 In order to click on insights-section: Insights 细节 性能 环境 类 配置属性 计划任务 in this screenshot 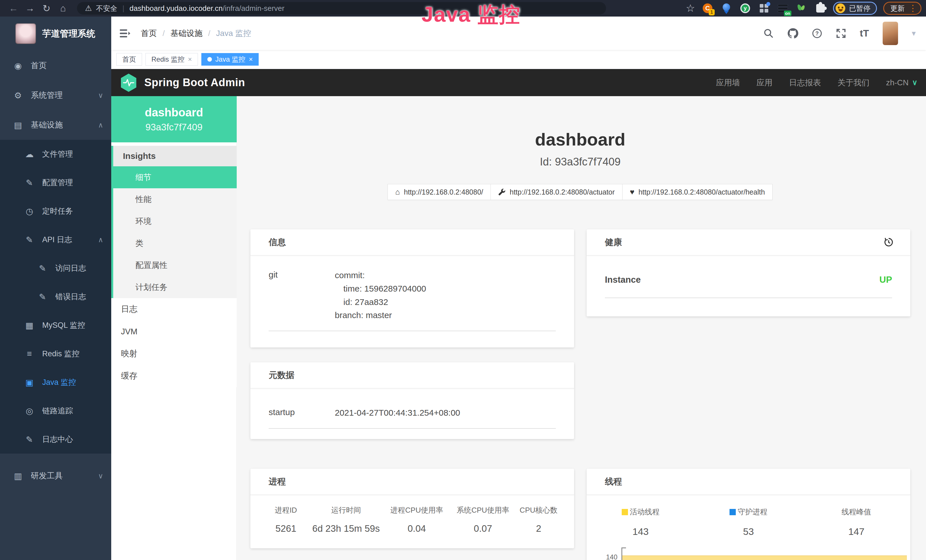, I will do `click(174, 222)`.